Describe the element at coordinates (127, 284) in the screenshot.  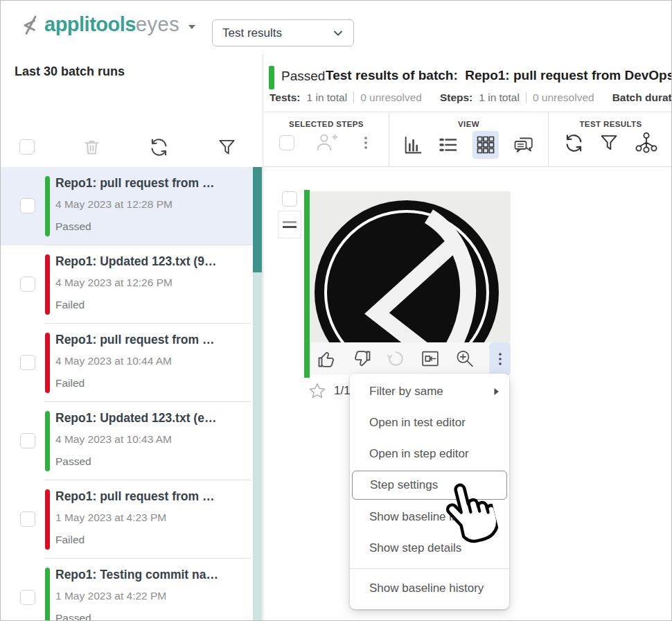
I see `batch-run-item: Repo1: Updated 123.txt (9… 4 May 2023 at…` at that location.